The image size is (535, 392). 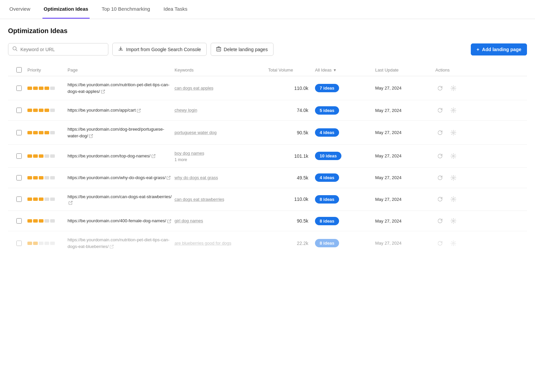 What do you see at coordinates (327, 110) in the screenshot?
I see `ideas-badge: 5 ideas` at bounding box center [327, 110].